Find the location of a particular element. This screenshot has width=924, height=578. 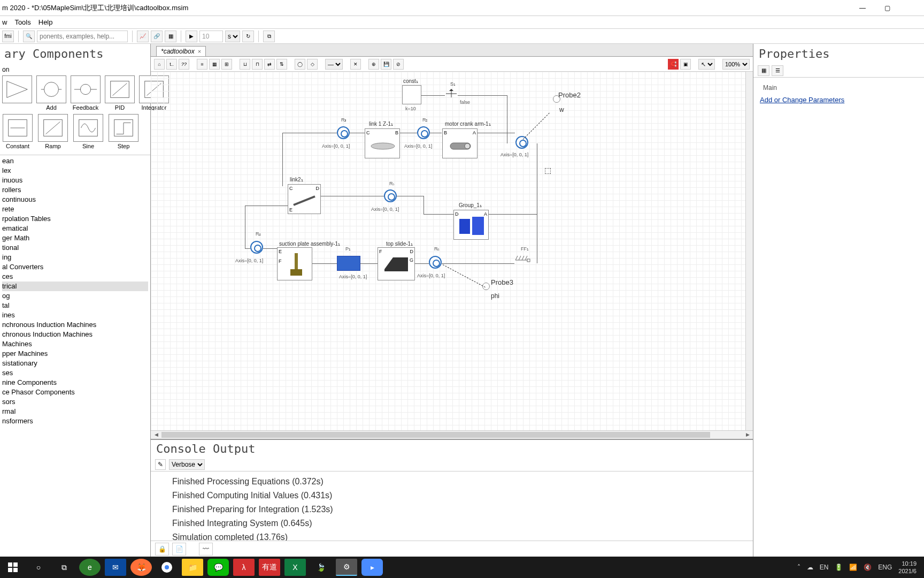

text-view-icon: 📄 is located at coordinates (179, 549).